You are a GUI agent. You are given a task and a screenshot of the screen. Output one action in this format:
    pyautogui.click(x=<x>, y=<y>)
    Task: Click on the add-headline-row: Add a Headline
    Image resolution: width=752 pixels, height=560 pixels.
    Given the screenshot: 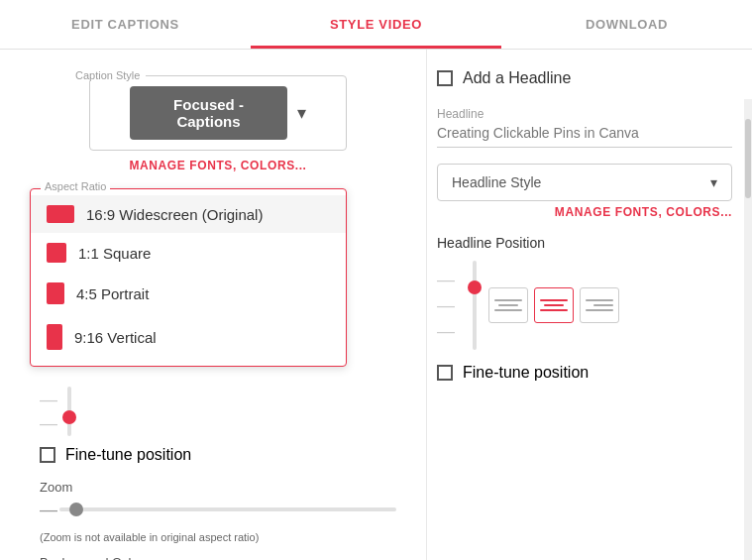 What is the action you would take?
    pyautogui.click(x=585, y=78)
    